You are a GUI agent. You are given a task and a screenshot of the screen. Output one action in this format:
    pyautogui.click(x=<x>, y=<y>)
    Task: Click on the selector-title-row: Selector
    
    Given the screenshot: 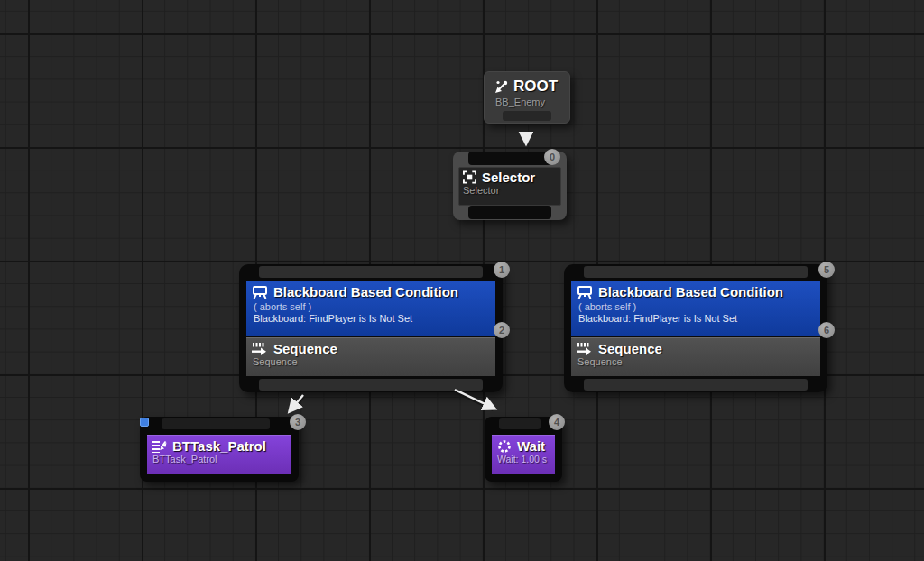 What is the action you would take?
    pyautogui.click(x=510, y=177)
    